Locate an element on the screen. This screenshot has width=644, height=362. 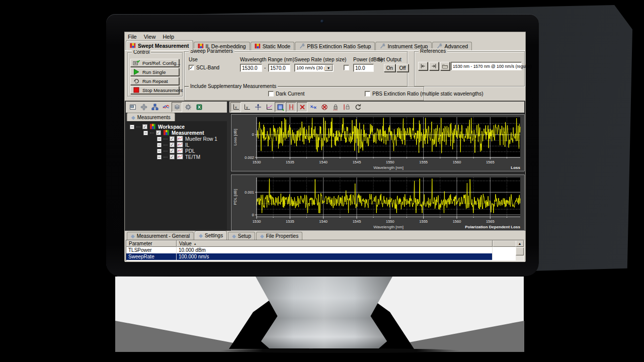
scl-band-checkbox: ✓ is located at coordinates (191, 67).